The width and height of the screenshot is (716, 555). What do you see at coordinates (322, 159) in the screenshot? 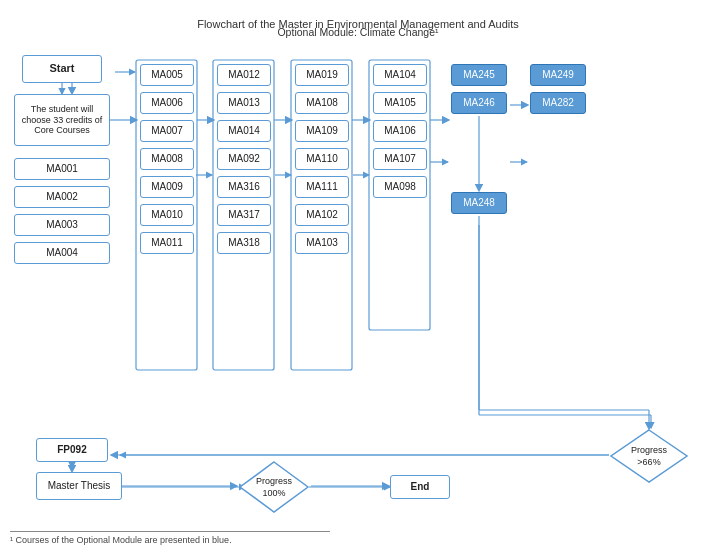
I see `ma110-box: MA110` at bounding box center [322, 159].